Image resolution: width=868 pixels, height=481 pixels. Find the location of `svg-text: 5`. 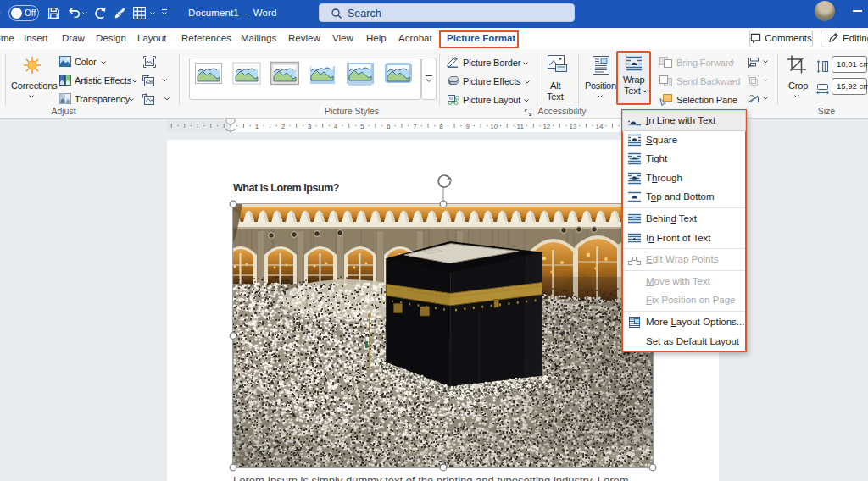

svg-text: 5 is located at coordinates (363, 127).